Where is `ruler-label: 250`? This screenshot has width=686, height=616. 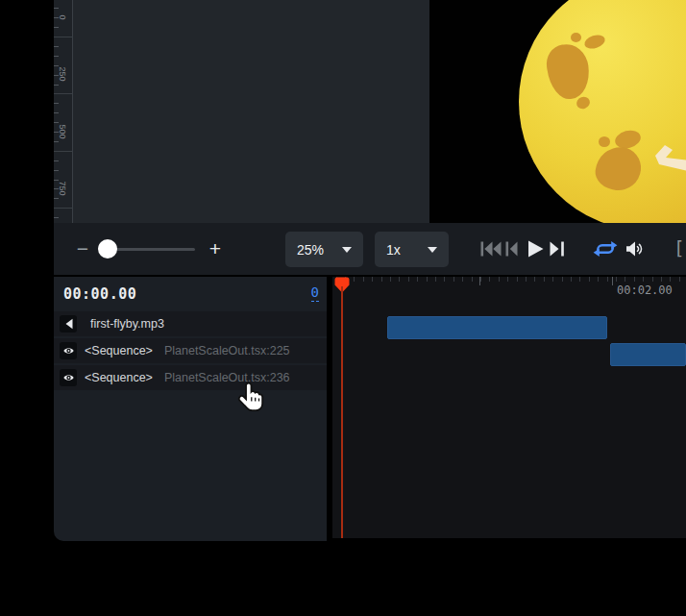 ruler-label: 250 is located at coordinates (62, 74).